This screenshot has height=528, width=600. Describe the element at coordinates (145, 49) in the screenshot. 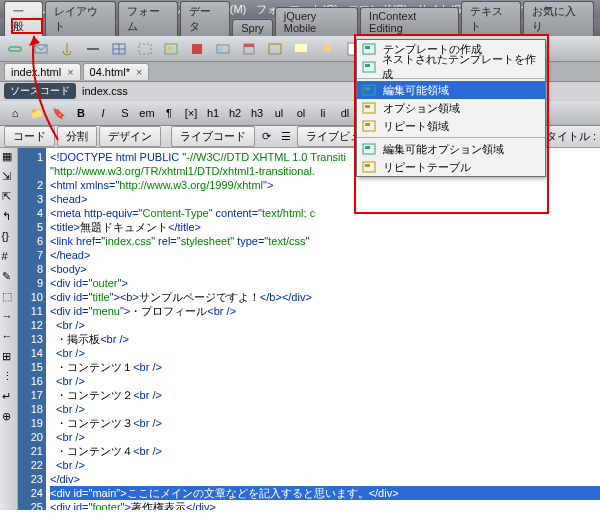

I see `div-icon` at that location.